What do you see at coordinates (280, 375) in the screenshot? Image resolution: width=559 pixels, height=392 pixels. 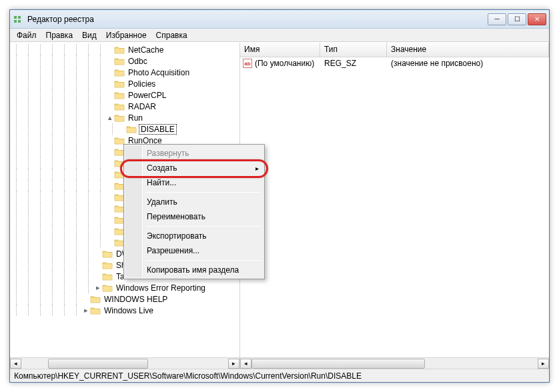 I see `statusbar: Компьютер\HKEY_CURRENT_USER\Software\Mic…` at bounding box center [280, 375].